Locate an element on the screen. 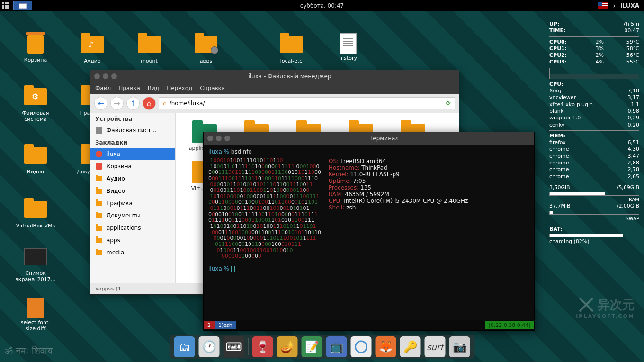 This screenshot has width=644, height=362. info-key: Hostname: is located at coordinates (344, 168).